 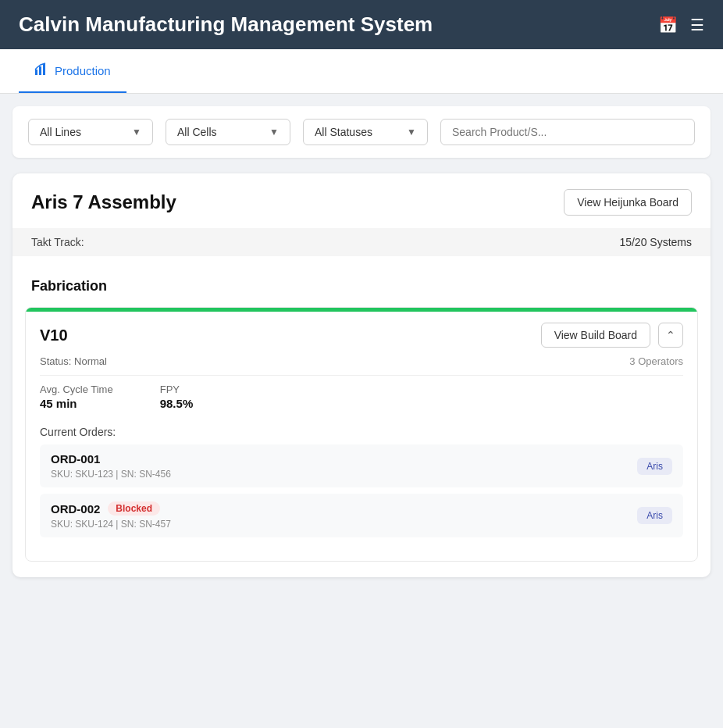 What do you see at coordinates (61, 132) in the screenshot?
I see `lines-filter-label: All Lines` at bounding box center [61, 132].